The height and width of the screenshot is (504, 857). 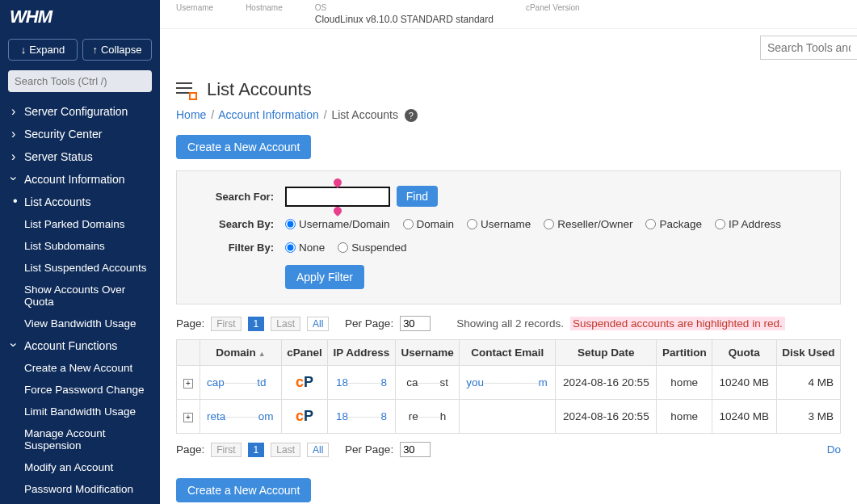 What do you see at coordinates (338, 197) in the screenshot?
I see `search-for-input` at bounding box center [338, 197].